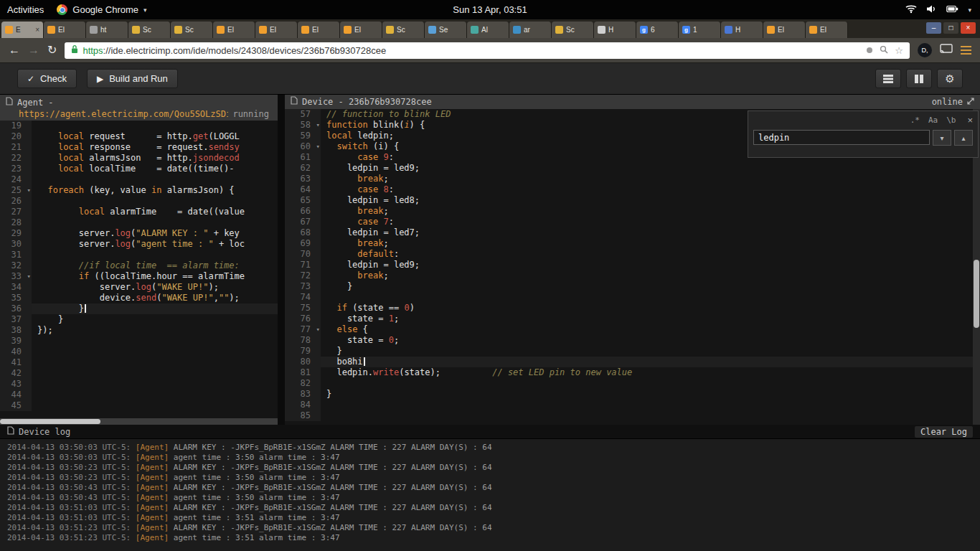 The width and height of the screenshot is (980, 551). What do you see at coordinates (451, 30) in the screenshot?
I see `tab-title: Se` at bounding box center [451, 30].